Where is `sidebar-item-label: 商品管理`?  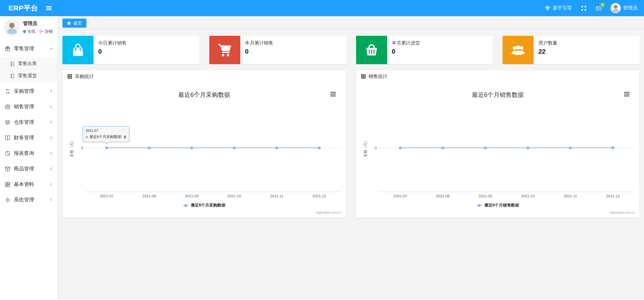 sidebar-item-label: 商品管理 is located at coordinates (24, 169).